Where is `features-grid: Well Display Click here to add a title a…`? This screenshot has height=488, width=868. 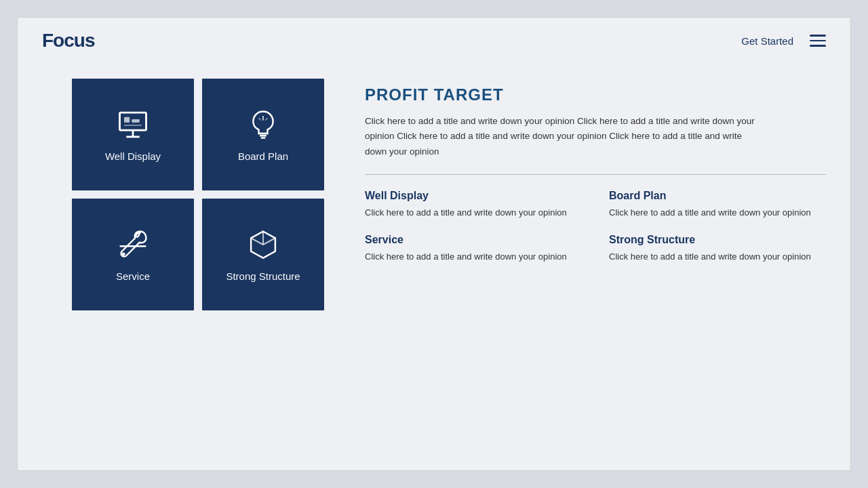
features-grid: Well Display Click here to add a title a… is located at coordinates (595, 227).